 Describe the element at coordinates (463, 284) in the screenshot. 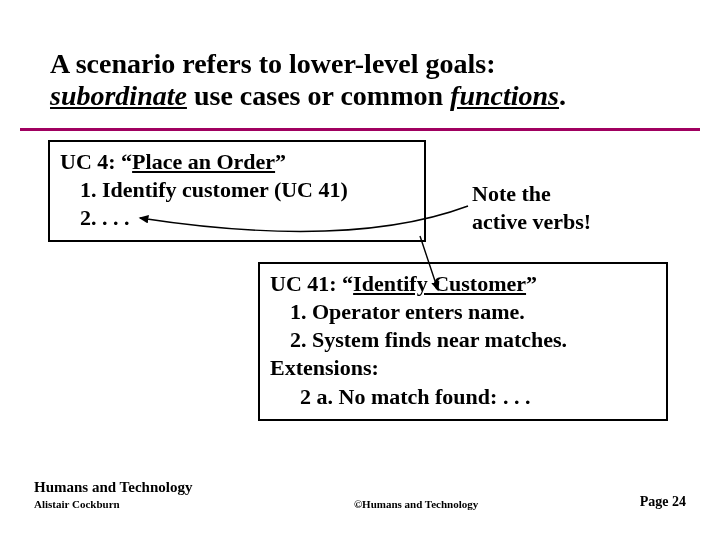

I see `uc41-header: UC 41: “Identify Customer”` at that location.